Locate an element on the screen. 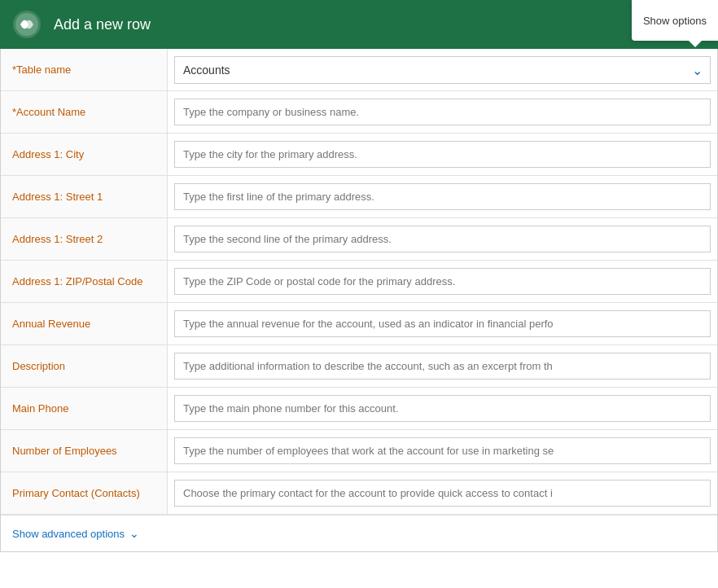 The image size is (718, 588). address-street2-row: Address 1: Street 2 is located at coordinates (359, 239).